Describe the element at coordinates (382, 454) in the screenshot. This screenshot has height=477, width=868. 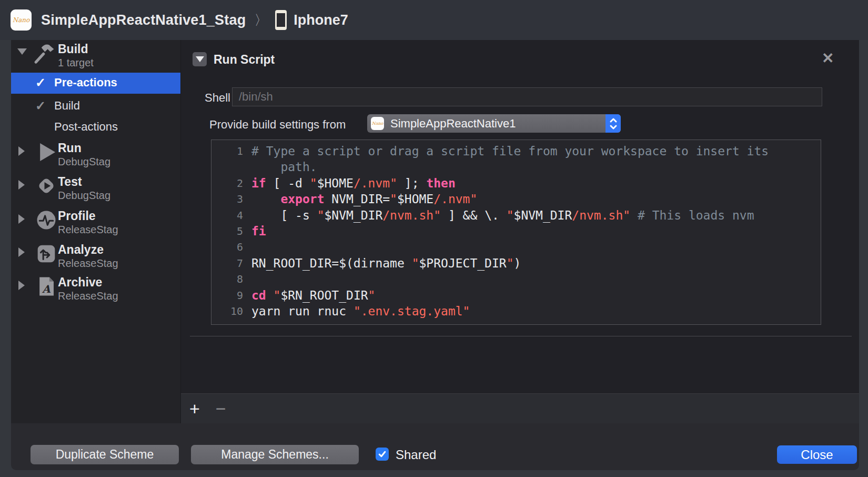
I see `check-icon` at that location.